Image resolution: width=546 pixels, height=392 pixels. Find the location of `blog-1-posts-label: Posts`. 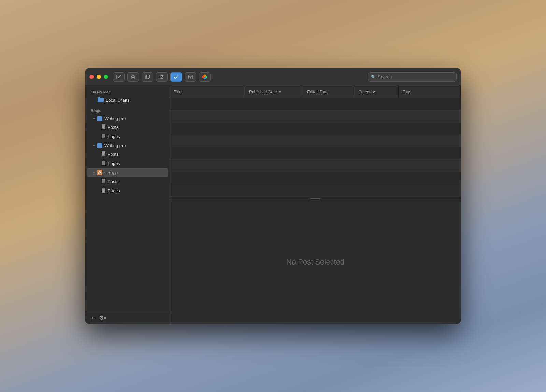

blog-1-posts-label: Posts is located at coordinates (113, 127).